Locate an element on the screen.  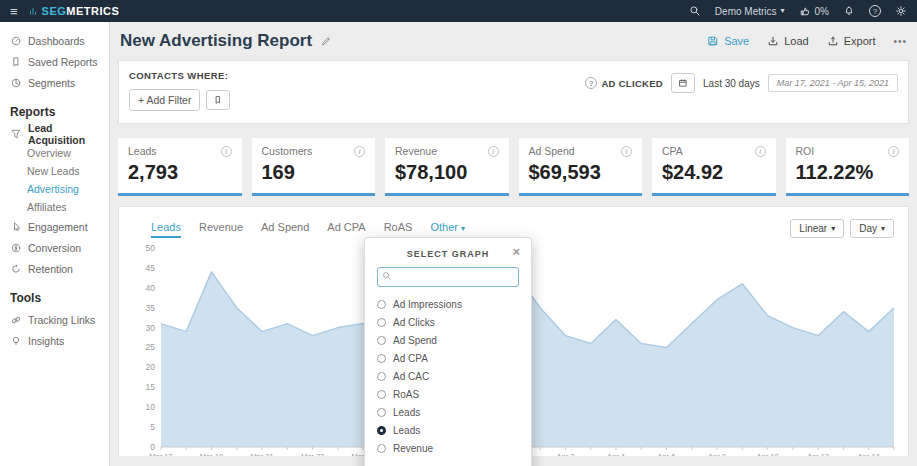
graph-option-leads-6: Leads is located at coordinates (448, 412).